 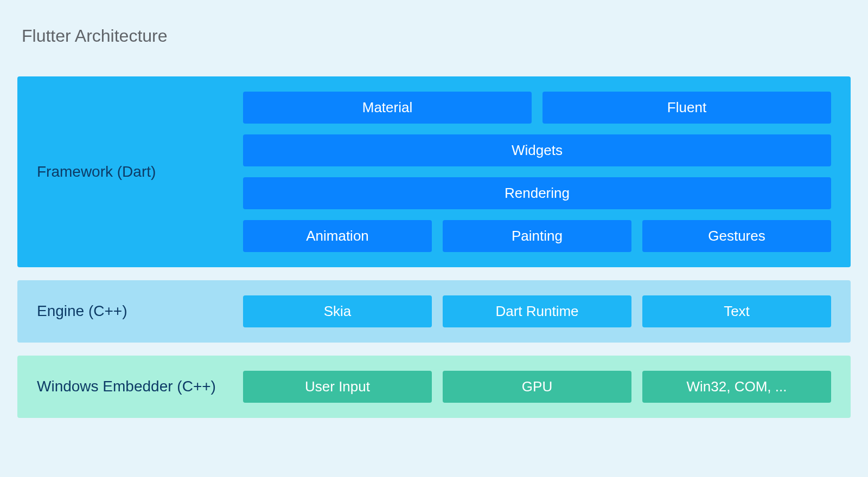 What do you see at coordinates (337, 236) in the screenshot?
I see `box-animation: Animation` at bounding box center [337, 236].